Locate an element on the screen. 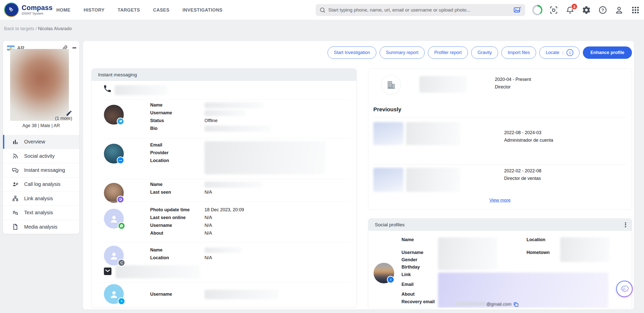  nav-home: HOME is located at coordinates (63, 10).